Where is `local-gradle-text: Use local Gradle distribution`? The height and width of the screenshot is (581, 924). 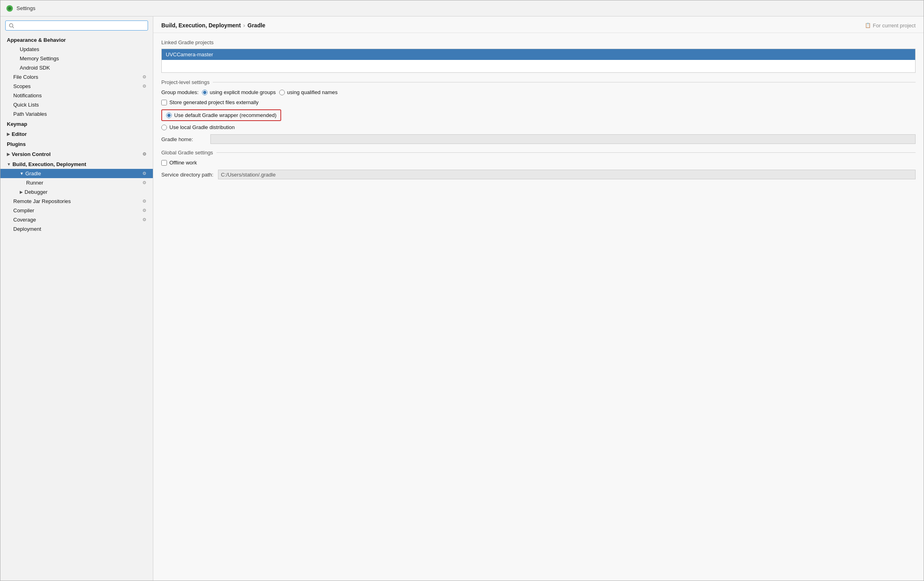 local-gradle-text: Use local Gradle distribution is located at coordinates (202, 127).